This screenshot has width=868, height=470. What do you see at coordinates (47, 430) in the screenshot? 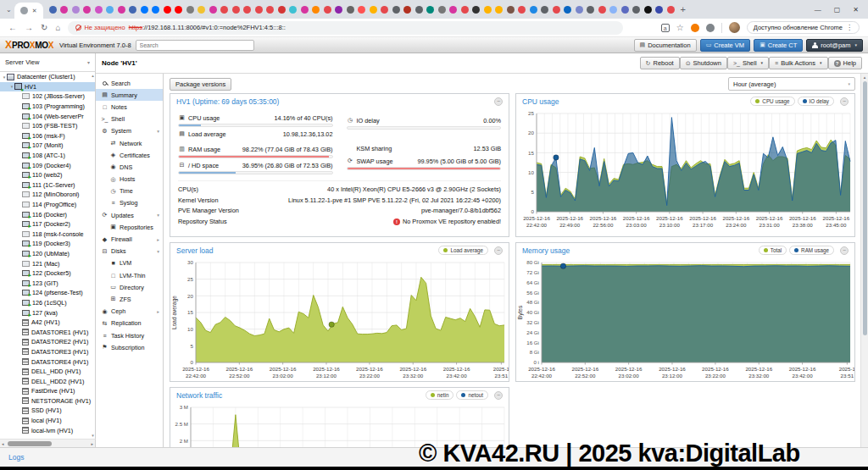
I see `tree-item: local-lvm (HV1)` at bounding box center [47, 430].